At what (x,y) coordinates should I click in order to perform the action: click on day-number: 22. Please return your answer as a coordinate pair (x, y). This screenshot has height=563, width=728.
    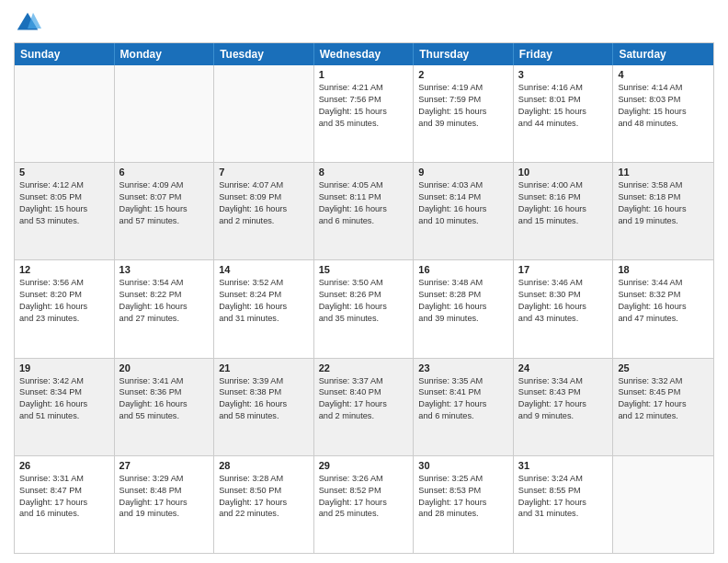
    Looking at the image, I should click on (364, 368).